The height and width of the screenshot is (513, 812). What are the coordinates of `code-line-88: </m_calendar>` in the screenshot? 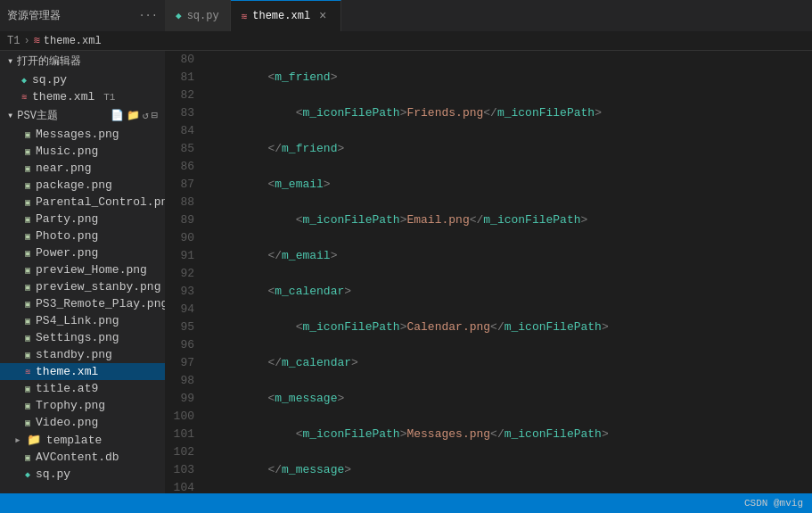 It's located at (512, 363).